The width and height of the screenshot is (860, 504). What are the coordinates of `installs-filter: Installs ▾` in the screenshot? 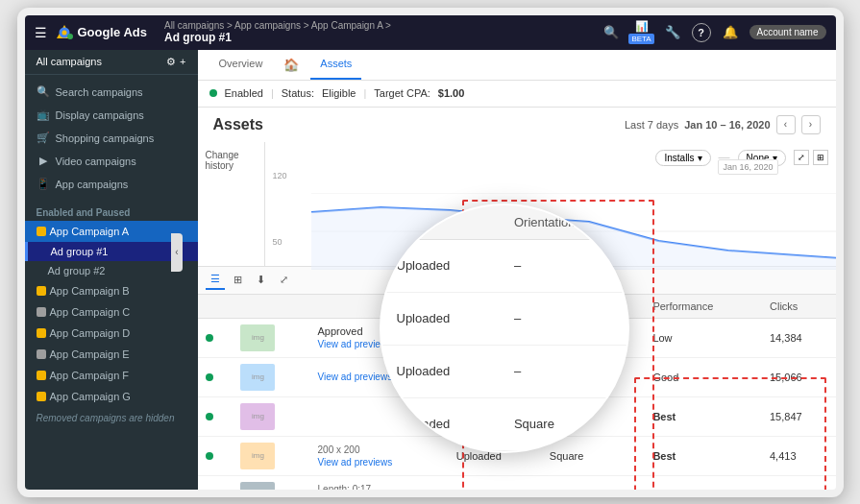 It's located at (682, 157).